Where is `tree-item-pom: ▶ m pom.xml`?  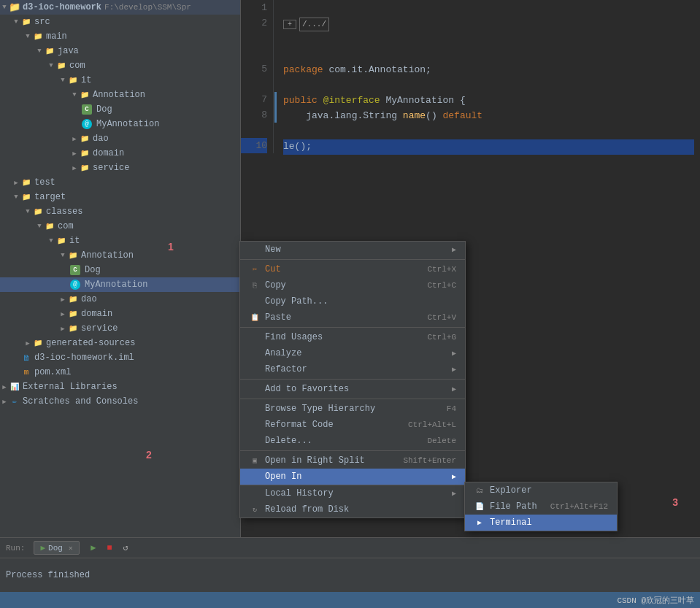 tree-item-pom: ▶ m pom.xml is located at coordinates (120, 372).